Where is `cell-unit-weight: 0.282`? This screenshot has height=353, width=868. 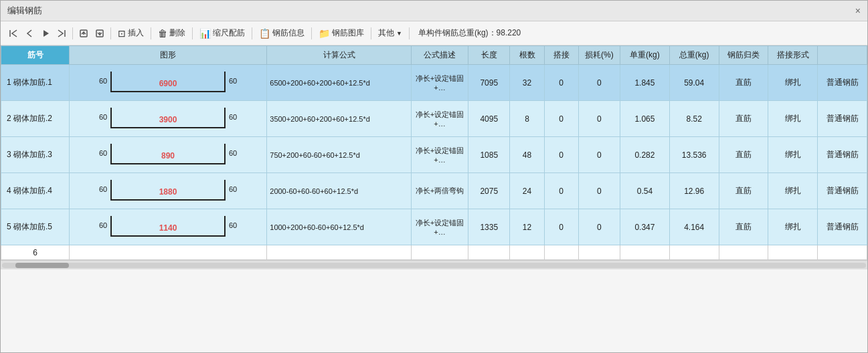
cell-unit-weight: 0.282 is located at coordinates (645, 155).